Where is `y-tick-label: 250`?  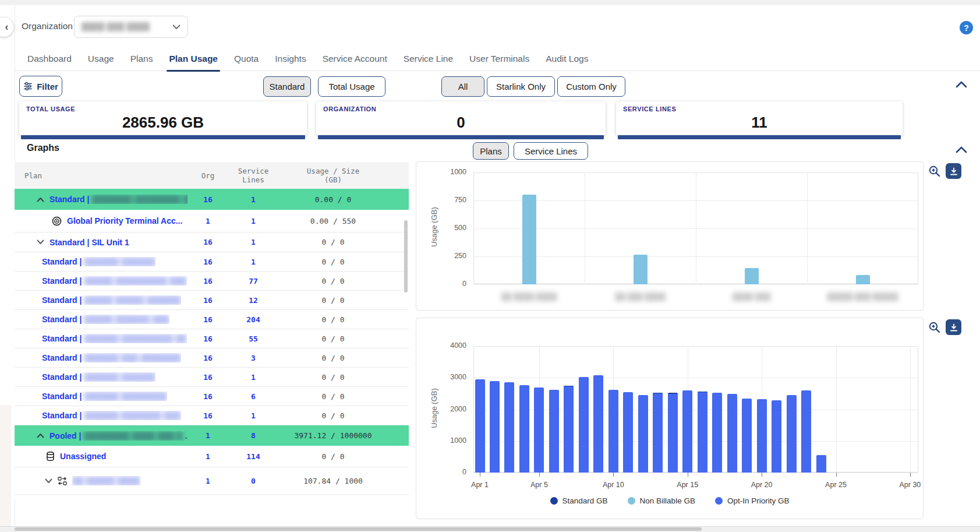 y-tick-label: 250 is located at coordinates (452, 256).